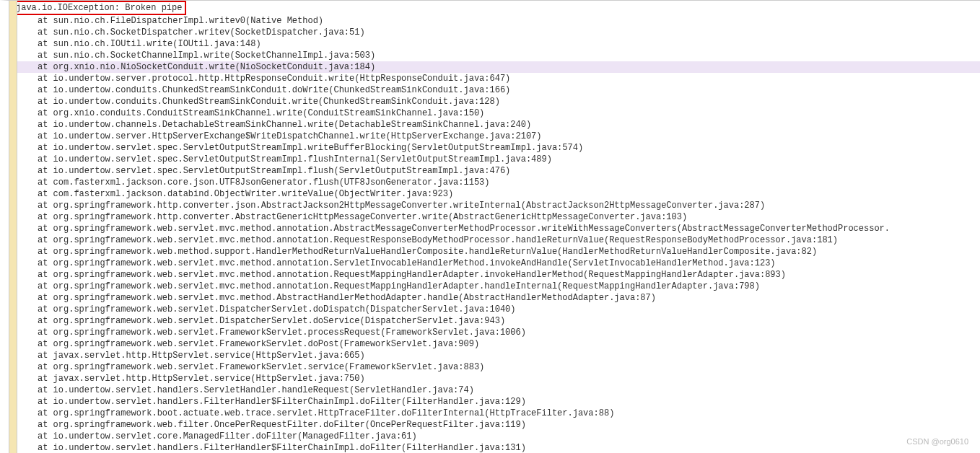 The height and width of the screenshot is (453, 980). What do you see at coordinates (496, 413) in the screenshot?
I see `stack-line: at org.springframework.boot.actuate.web.…` at bounding box center [496, 413].